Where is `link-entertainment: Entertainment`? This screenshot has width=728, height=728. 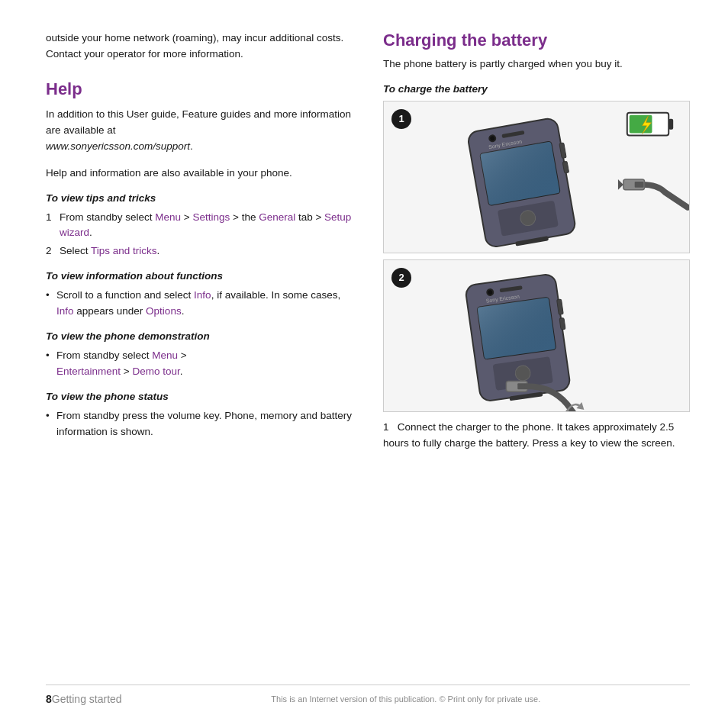
link-entertainment: Entertainment is located at coordinates (89, 371).